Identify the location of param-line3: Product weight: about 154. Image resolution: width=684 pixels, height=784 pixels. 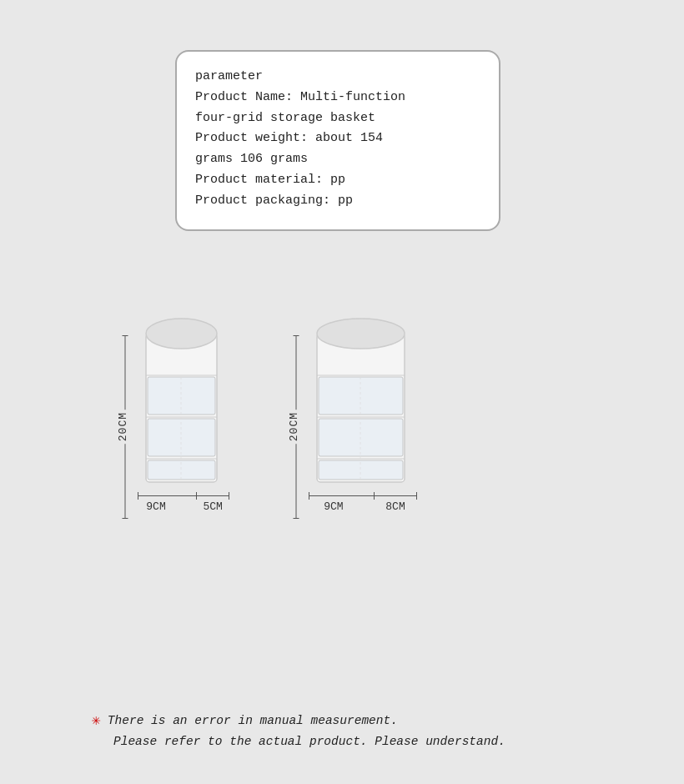
(338, 138).